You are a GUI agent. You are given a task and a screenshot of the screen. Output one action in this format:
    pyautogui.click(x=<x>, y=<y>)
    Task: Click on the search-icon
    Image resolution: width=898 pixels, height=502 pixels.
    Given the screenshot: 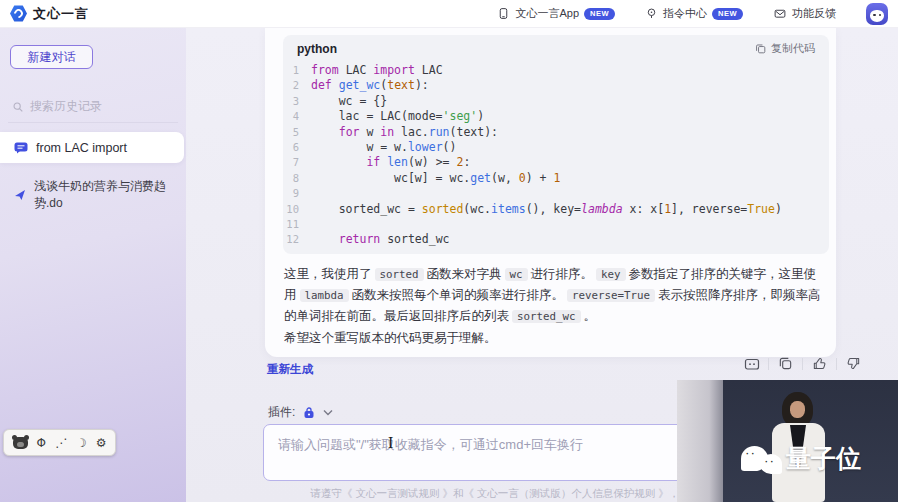 What is the action you would take?
    pyautogui.click(x=18, y=107)
    